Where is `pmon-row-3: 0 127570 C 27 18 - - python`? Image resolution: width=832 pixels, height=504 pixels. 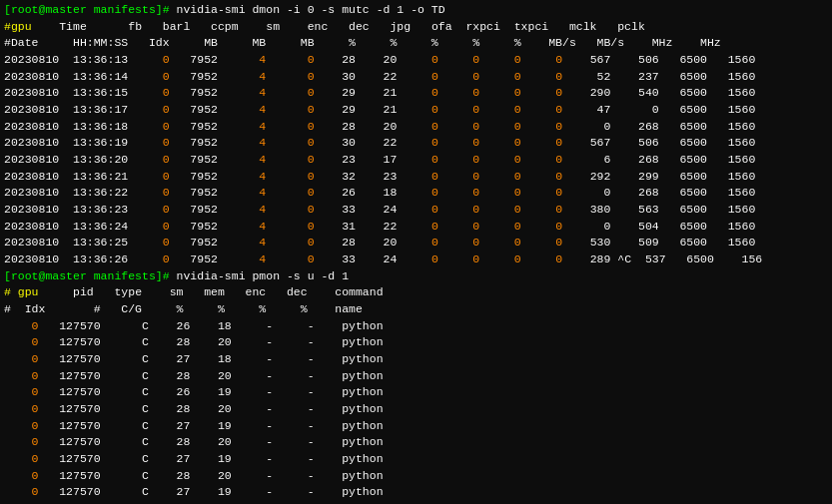
pmon-row-3: 0 127570 C 27 18 - - python is located at coordinates (416, 359).